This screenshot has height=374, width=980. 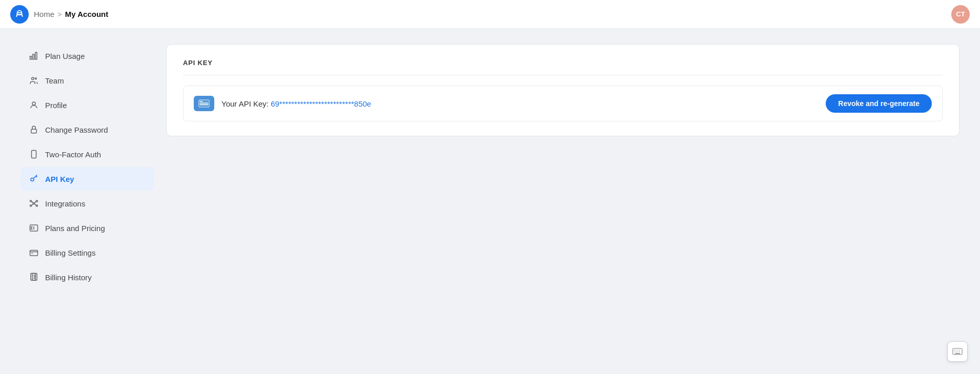 I want to click on api-key-value: 69*************************850e, so click(x=321, y=103).